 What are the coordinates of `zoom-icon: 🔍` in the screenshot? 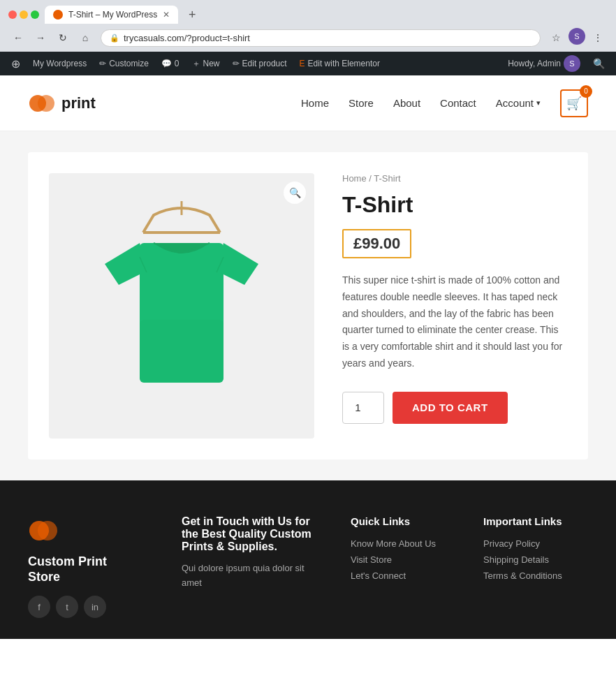 It's located at (295, 193).